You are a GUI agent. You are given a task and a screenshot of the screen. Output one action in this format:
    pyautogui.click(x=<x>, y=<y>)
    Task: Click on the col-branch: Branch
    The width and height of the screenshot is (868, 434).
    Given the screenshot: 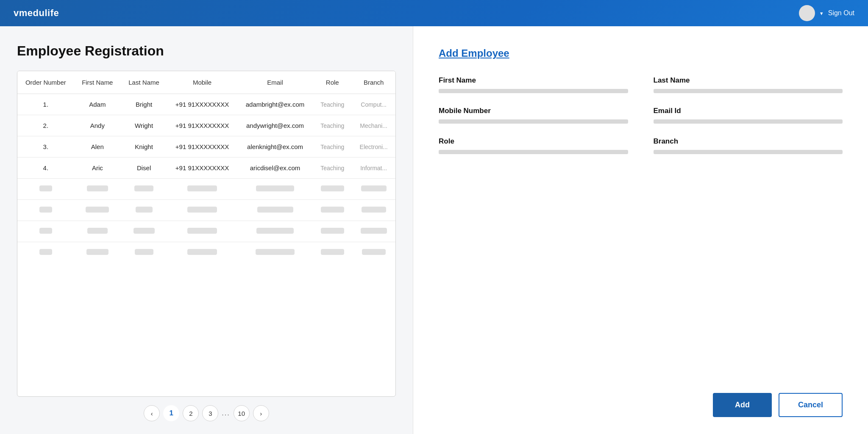 What is the action you would take?
    pyautogui.click(x=374, y=83)
    